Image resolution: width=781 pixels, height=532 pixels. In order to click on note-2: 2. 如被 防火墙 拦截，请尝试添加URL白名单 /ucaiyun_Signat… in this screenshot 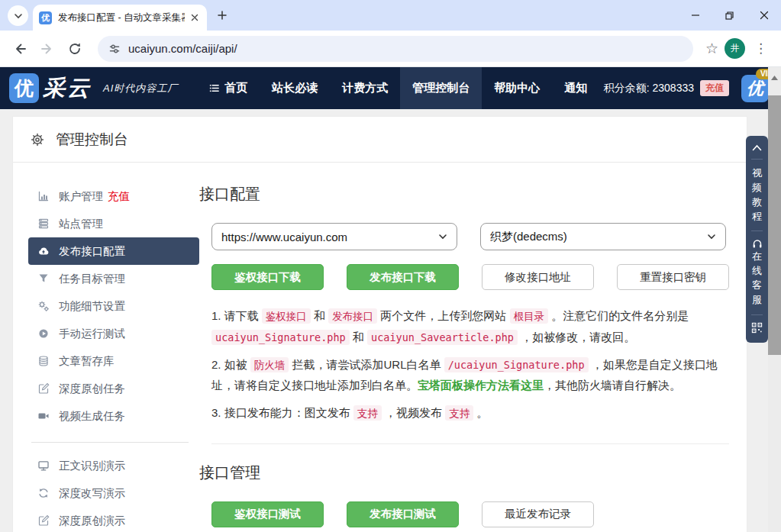, I will do `click(470, 376)`.